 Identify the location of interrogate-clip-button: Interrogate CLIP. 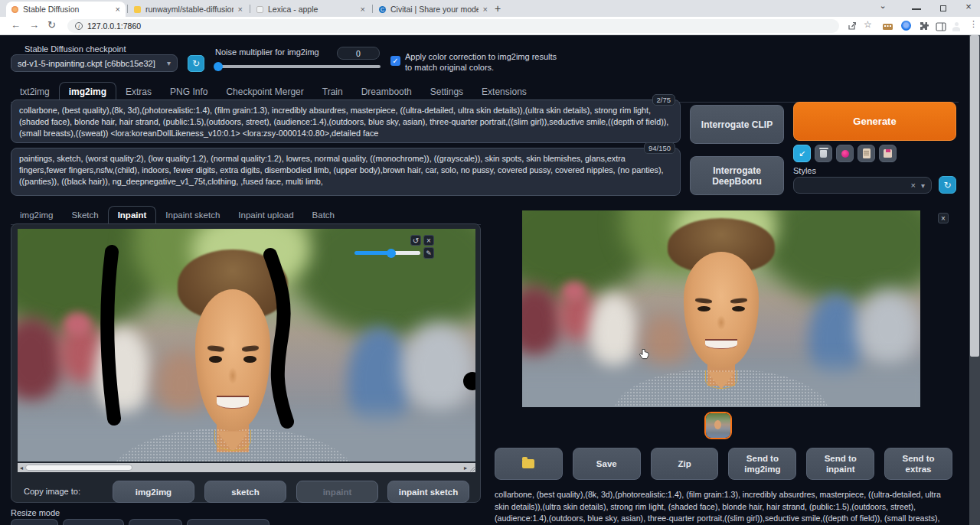
(737, 124).